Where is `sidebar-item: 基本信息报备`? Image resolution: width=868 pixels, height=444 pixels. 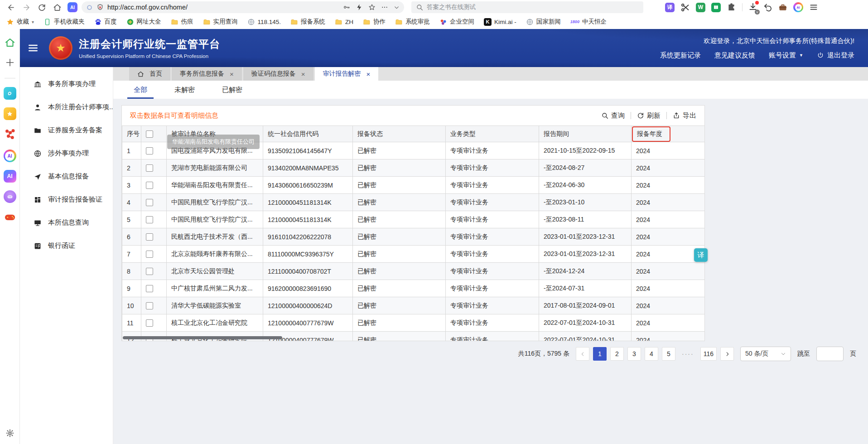 sidebar-item: 基本信息报备 is located at coordinates (66, 177).